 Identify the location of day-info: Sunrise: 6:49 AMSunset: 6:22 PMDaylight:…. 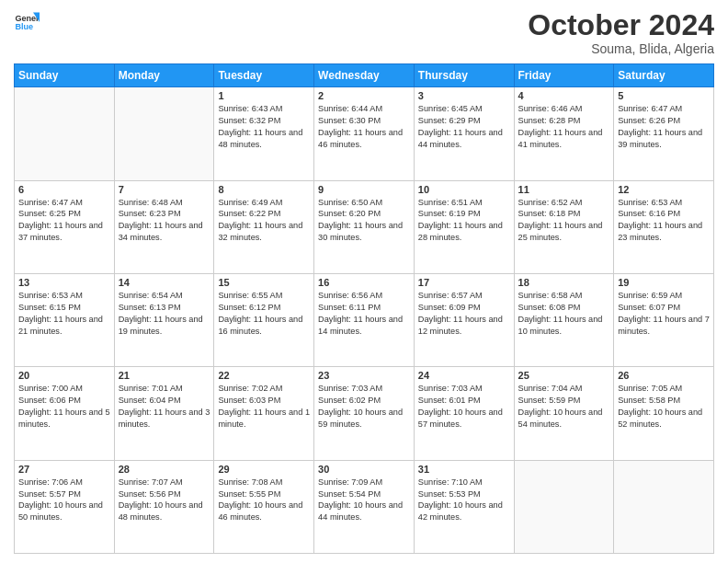
(264, 221).